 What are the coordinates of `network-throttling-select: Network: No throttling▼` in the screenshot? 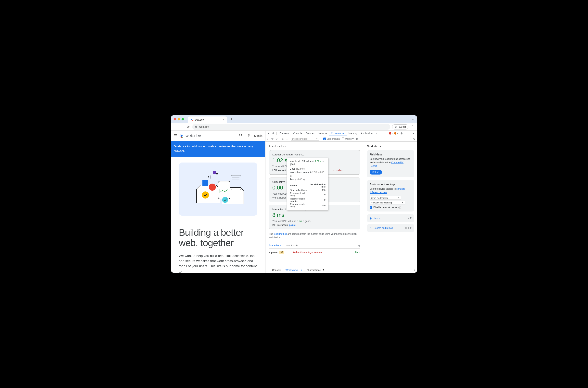 It's located at (387, 203).